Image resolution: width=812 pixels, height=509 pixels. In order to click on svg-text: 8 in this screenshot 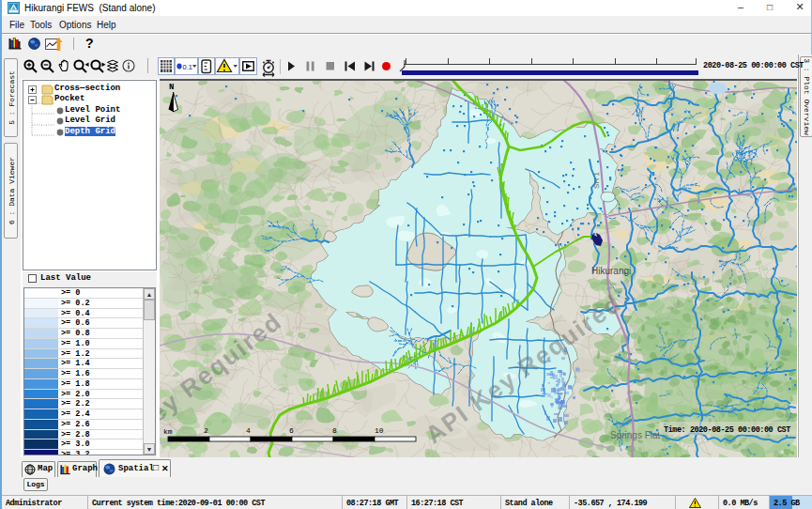, I will do `click(334, 430)`.